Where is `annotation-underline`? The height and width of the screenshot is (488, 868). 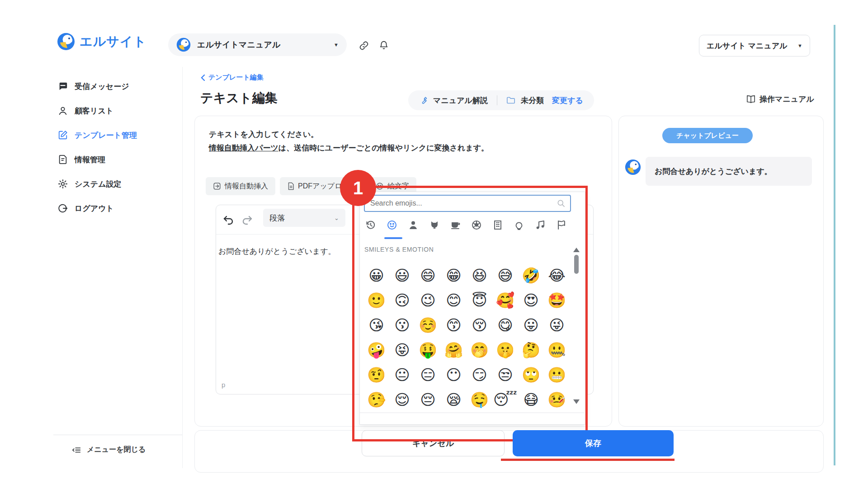
annotation-underline is located at coordinates (588, 460).